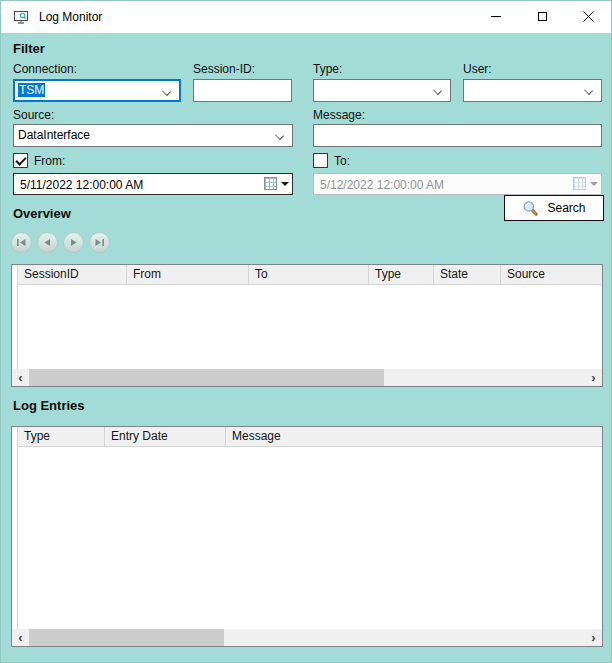  What do you see at coordinates (22, 242) in the screenshot?
I see `first-record-button` at bounding box center [22, 242].